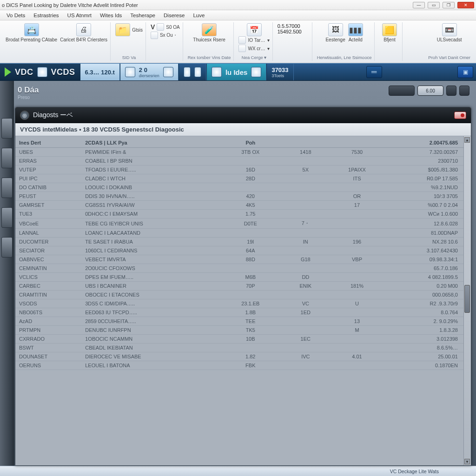 The width and height of the screenshot is (476, 476). I want to click on table-row: OABNVECVEBECT IMVRTA88DG18VBP09.98.3.34:…, so click(243, 259).